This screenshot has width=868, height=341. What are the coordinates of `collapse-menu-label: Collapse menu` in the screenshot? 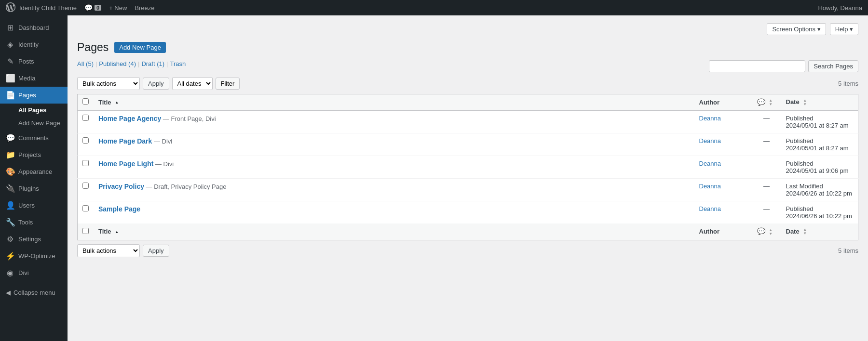 It's located at (35, 293).